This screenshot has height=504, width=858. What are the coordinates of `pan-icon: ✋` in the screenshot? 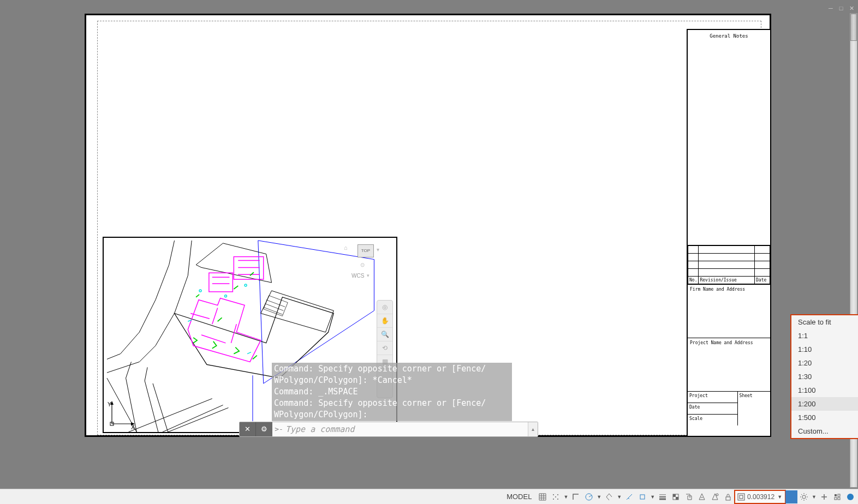 It's located at (385, 321).